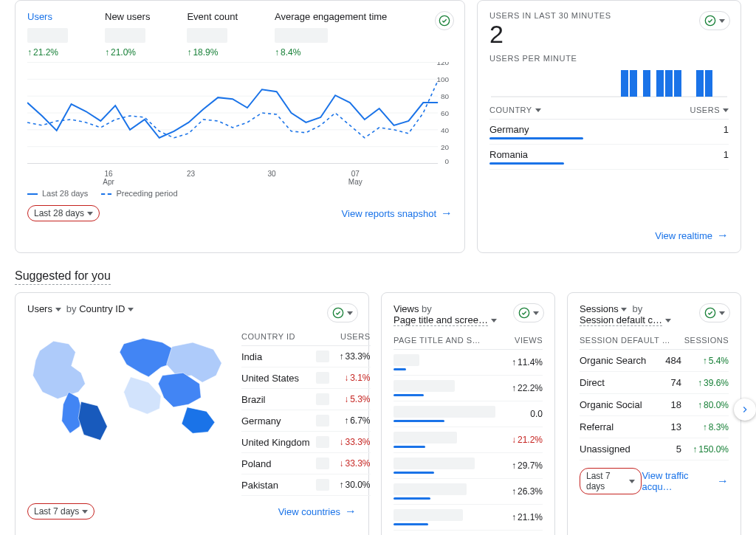  I want to click on svg-text: 100, so click(443, 80).